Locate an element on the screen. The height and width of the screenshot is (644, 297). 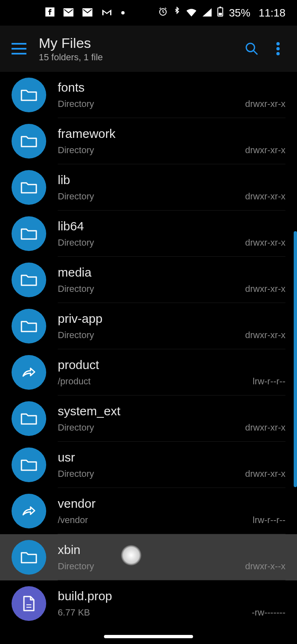
page-subtitle: 15 folders, 1 file is located at coordinates (139, 57).